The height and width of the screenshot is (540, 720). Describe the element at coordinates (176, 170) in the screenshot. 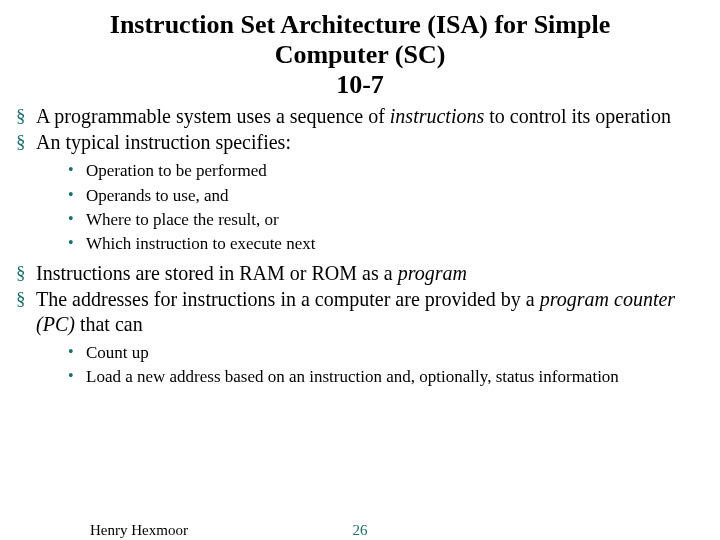

I see `sub-bullet-text: Operation to be performed` at that location.